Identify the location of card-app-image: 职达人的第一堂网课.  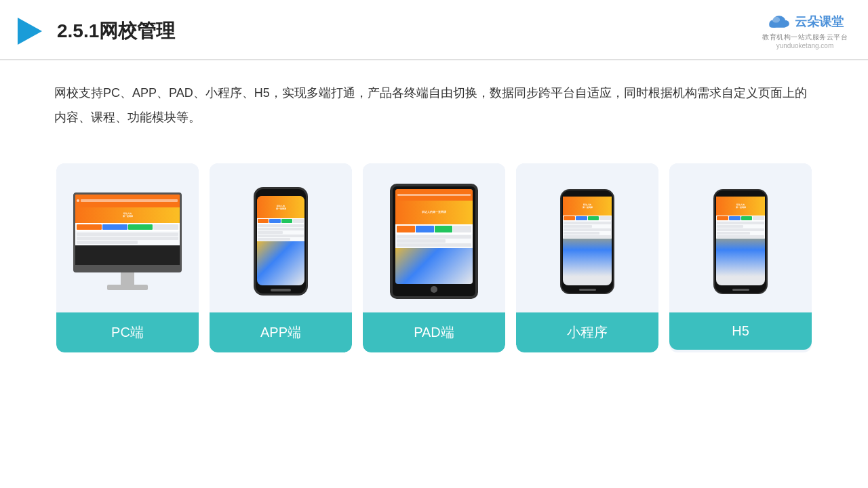
(281, 238).